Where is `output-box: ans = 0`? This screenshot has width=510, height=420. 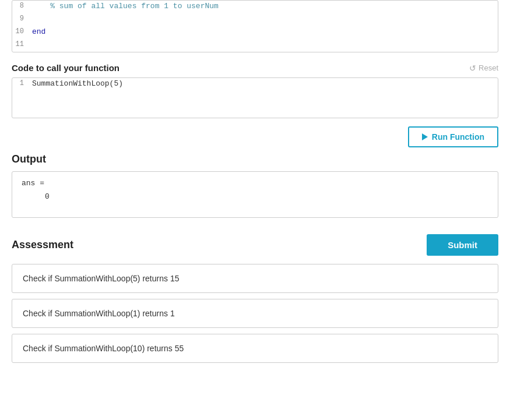
output-box: ans = 0 is located at coordinates (255, 195).